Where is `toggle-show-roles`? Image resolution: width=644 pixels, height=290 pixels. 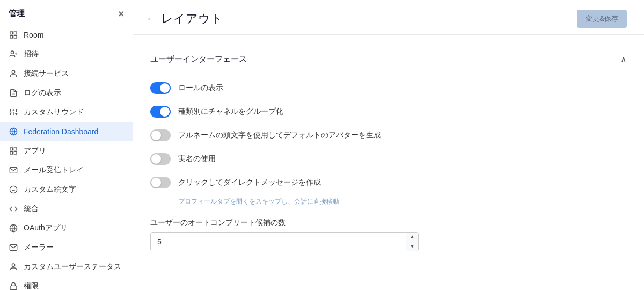 toggle-show-roles is located at coordinates (160, 88).